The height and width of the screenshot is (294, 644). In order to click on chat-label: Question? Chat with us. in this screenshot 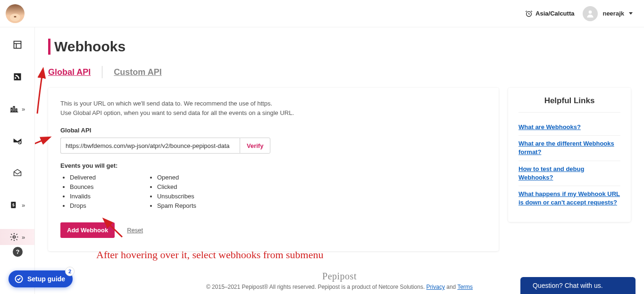, I will do `click(568, 286)`.